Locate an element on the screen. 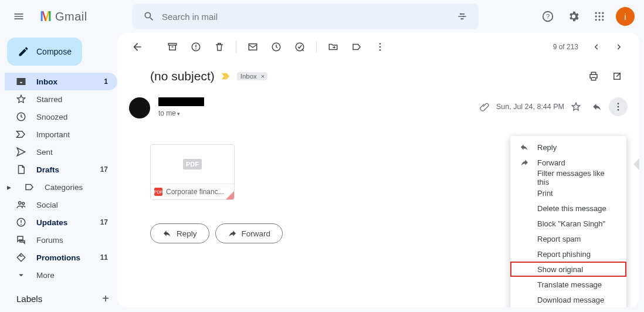 This screenshot has height=312, width=644. menu-item-report-phishing: Report phishing is located at coordinates (568, 254).